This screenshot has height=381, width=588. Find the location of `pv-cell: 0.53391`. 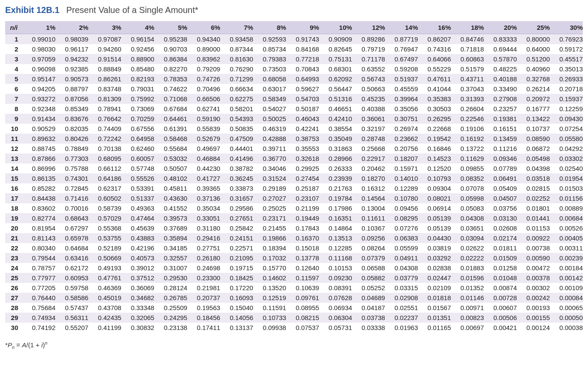

pv-cell: 0.53391 is located at coordinates (138, 189).